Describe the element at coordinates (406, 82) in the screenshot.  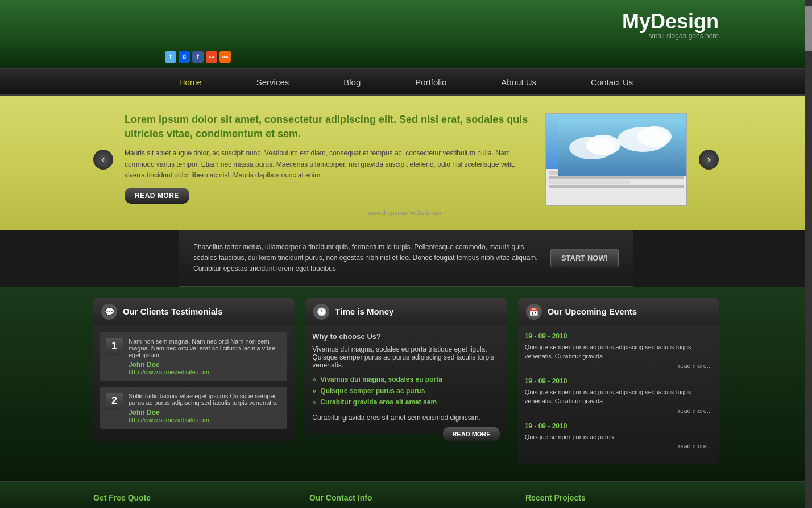
I see `nav: Home Services Blog Portfolio About Us Co…` at that location.